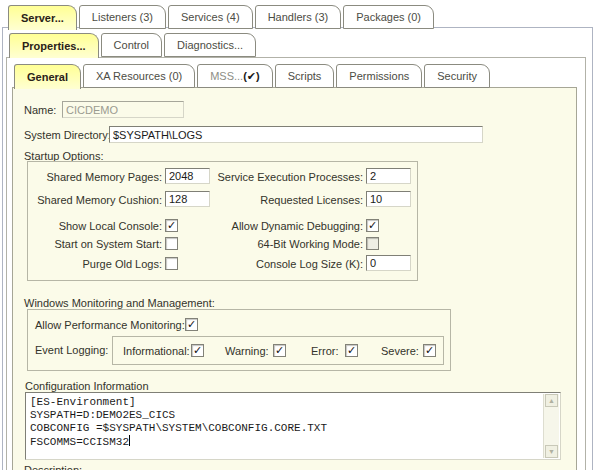  What do you see at coordinates (388, 176) in the screenshot?
I see `service-execution-processes-field` at bounding box center [388, 176].